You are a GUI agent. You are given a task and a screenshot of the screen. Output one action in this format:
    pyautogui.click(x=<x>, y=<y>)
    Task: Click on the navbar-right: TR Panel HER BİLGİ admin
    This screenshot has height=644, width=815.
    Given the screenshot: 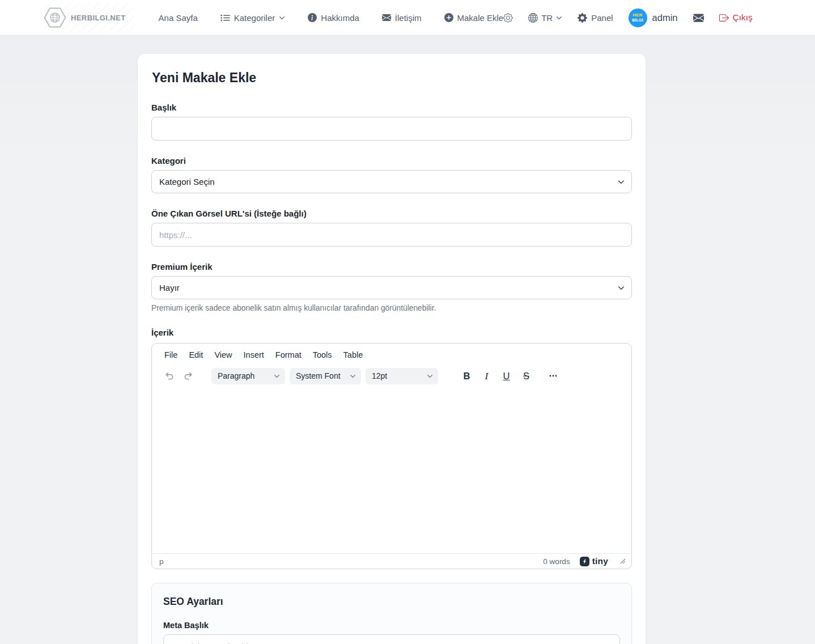 What is the action you would take?
    pyautogui.click(x=628, y=18)
    